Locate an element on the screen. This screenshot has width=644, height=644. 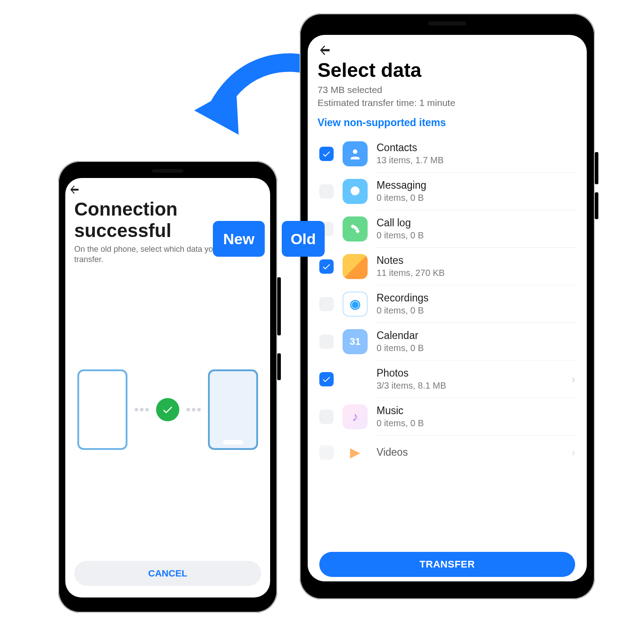
data-row-call: Call log0 items, 0 B is located at coordinates (447, 229).